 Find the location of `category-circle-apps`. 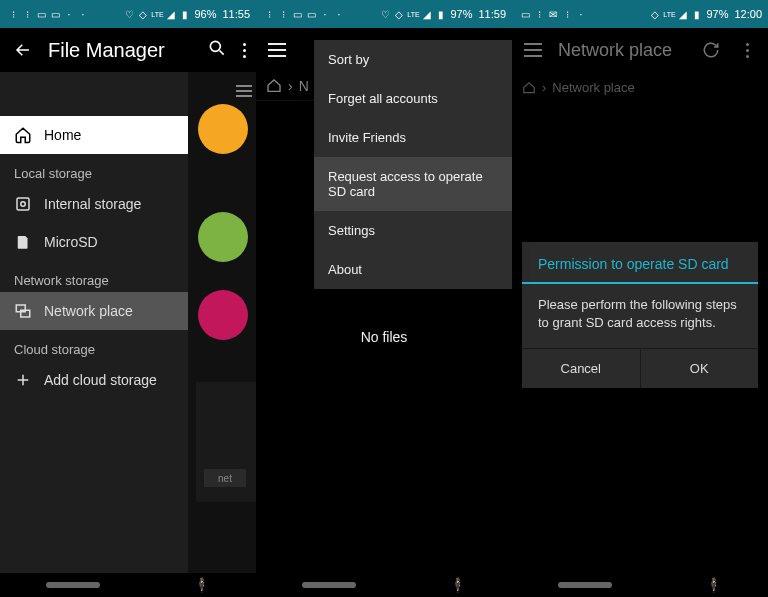

category-circle-apps is located at coordinates (223, 237).